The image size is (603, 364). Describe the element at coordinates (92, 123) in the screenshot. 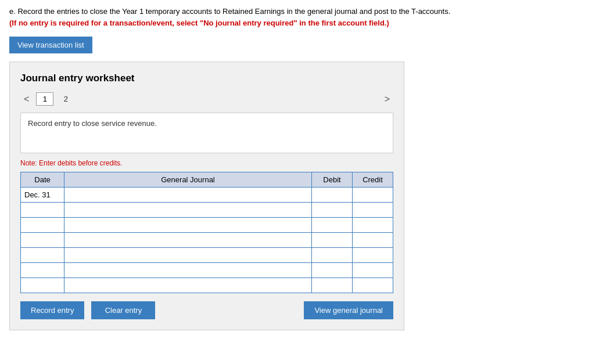

I see `description-text: Record entry to close service revenue.` at that location.